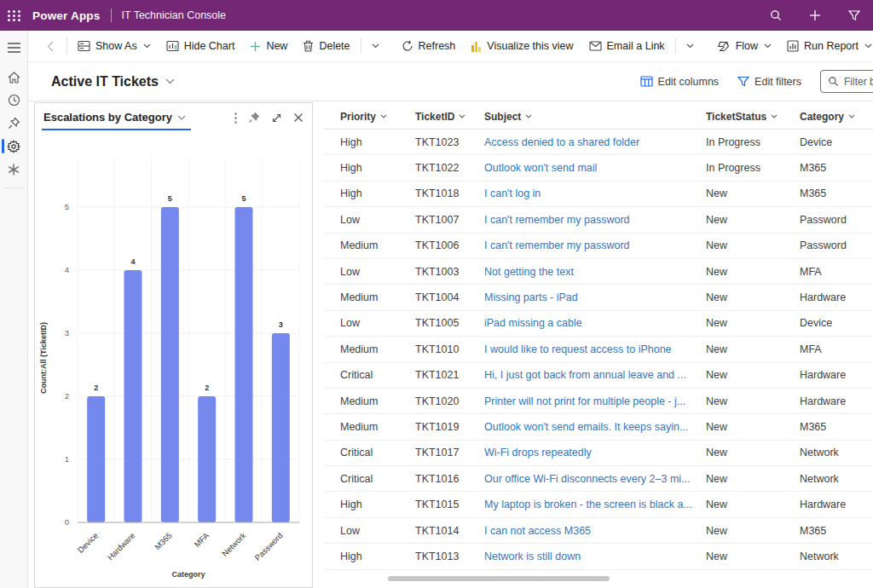 This screenshot has width=873, height=588. What do you see at coordinates (113, 82) in the screenshot?
I see `view-selector: Active IT Tickets` at bounding box center [113, 82].